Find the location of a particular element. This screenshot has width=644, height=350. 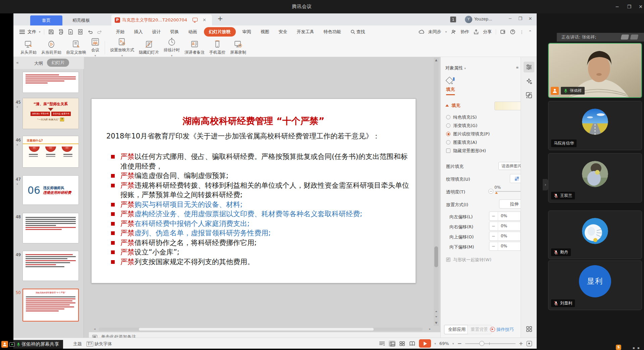

hscrollbar-thumb is located at coordinates (256, 329).